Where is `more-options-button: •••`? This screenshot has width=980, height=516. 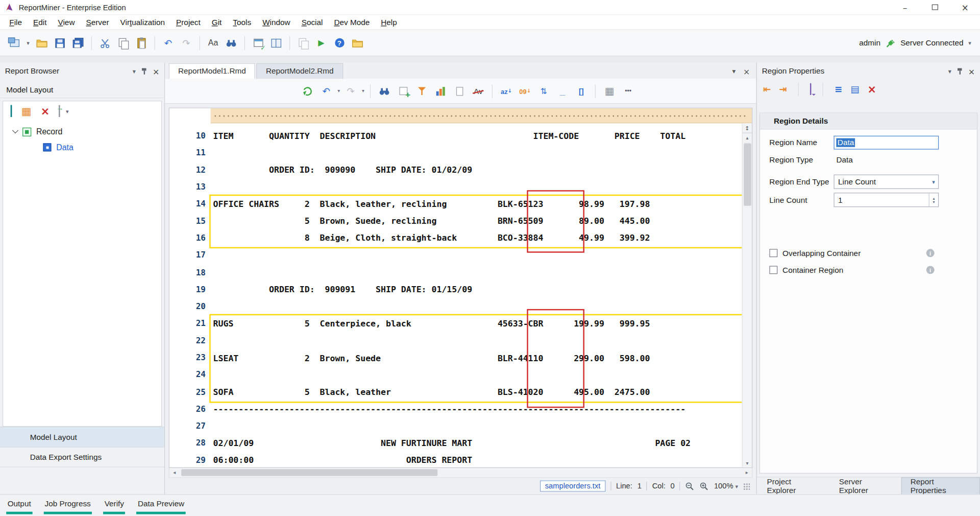
more-options-button: ••• is located at coordinates (628, 91).